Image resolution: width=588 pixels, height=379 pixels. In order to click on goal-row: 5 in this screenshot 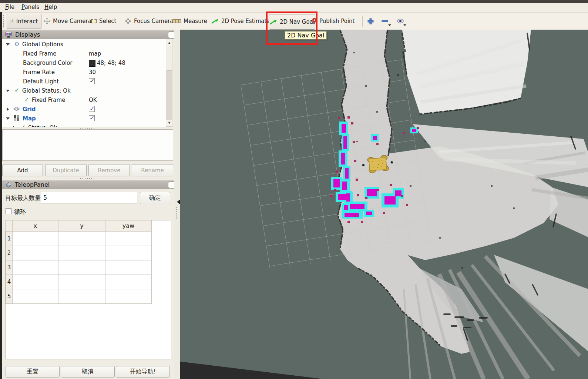, I will do `click(79, 296)`.